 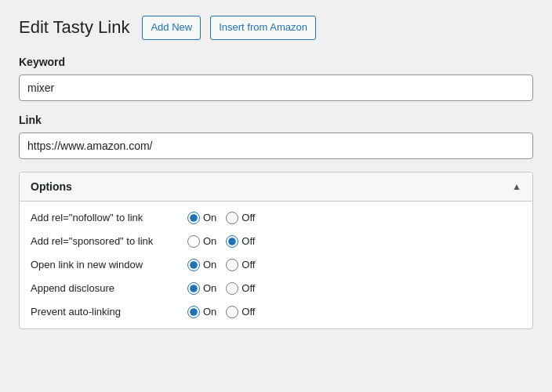 What do you see at coordinates (276, 265) in the screenshot?
I see `option-row: Open link in new windowOnOff` at bounding box center [276, 265].